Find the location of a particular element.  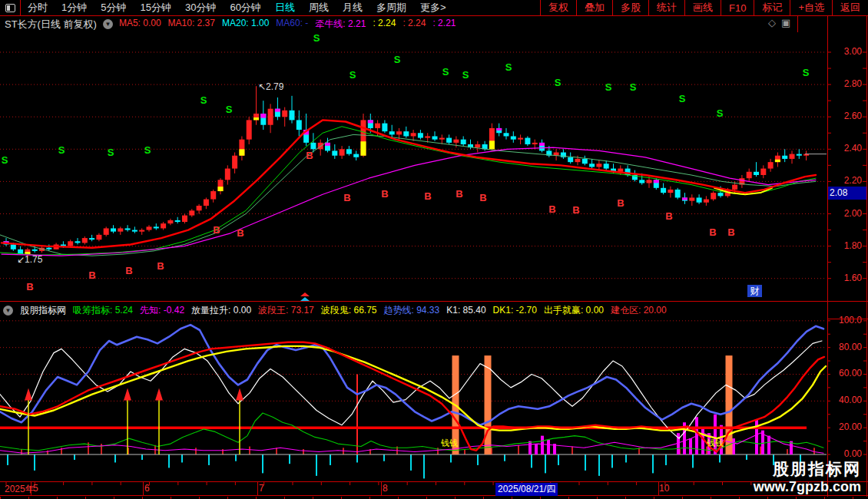

indicator-axis-label: 80.00 is located at coordinates (846, 347).